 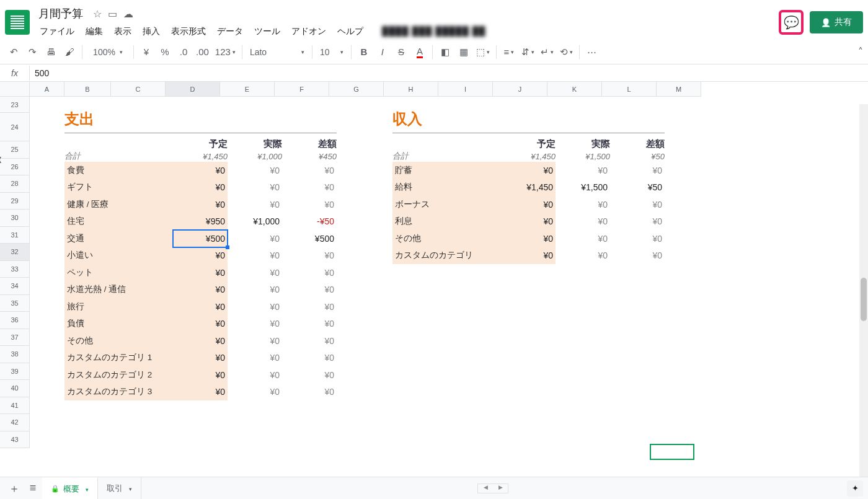 What do you see at coordinates (864, 290) in the screenshot?
I see `vertical-scrollbar` at bounding box center [864, 290].